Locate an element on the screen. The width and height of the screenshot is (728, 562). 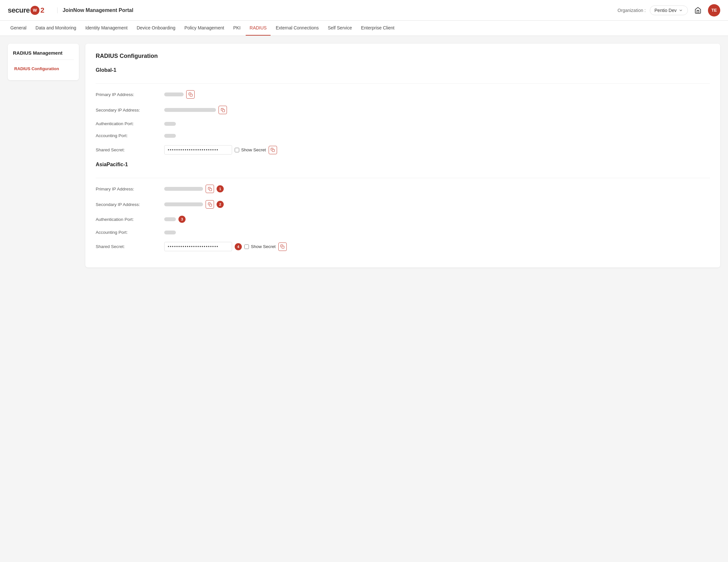
form-row-primary-ip-global: Primary IP Address: is located at coordinates (403, 95).